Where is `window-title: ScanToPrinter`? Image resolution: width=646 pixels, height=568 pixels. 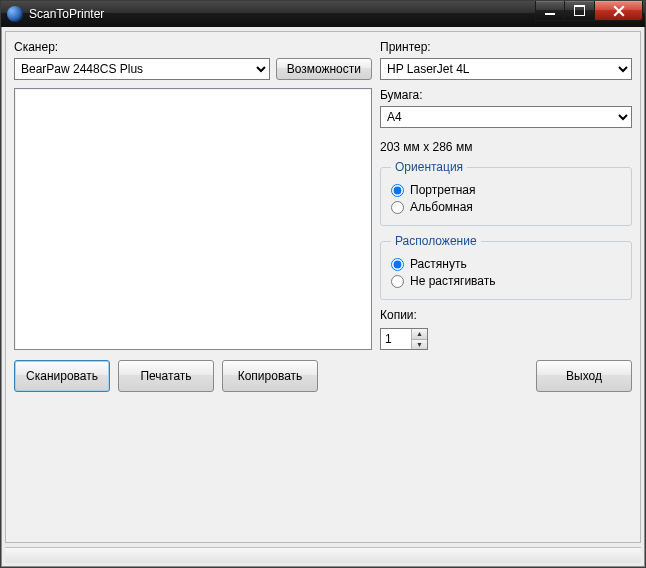
window-title: ScanToPrinter is located at coordinates (66, 14).